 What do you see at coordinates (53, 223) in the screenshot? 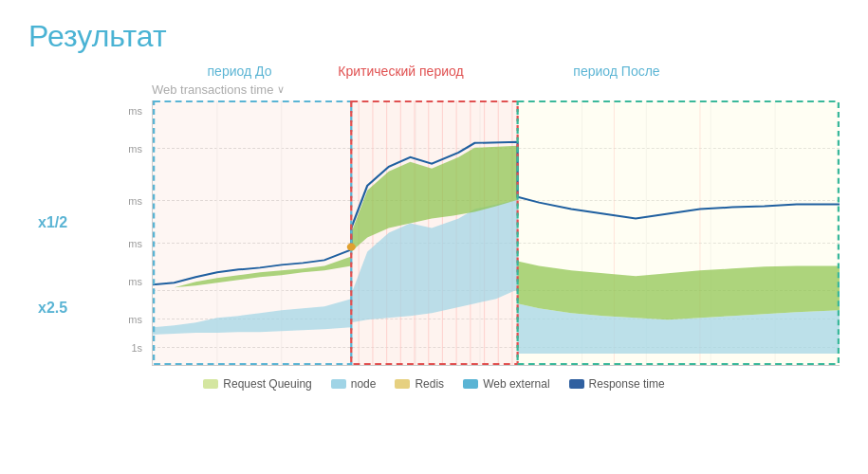
I see `x12-label: x1/2` at bounding box center [53, 223].